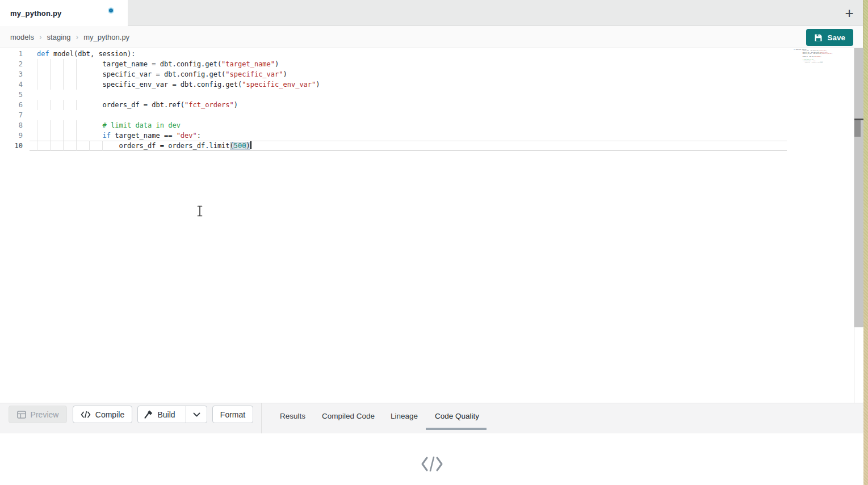 The height and width of the screenshot is (485, 868). What do you see at coordinates (11, 85) in the screenshot?
I see `line-number: 4` at bounding box center [11, 85].